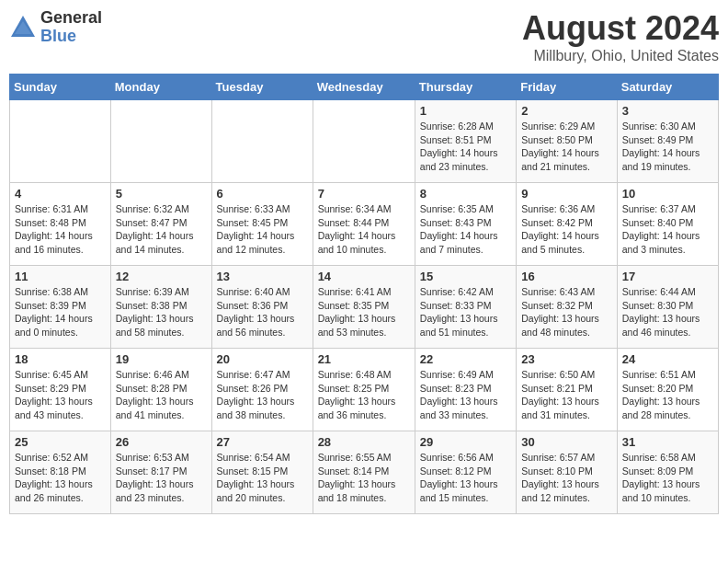 This screenshot has width=728, height=563. Describe the element at coordinates (465, 193) in the screenshot. I see `day-number: 8` at that location.